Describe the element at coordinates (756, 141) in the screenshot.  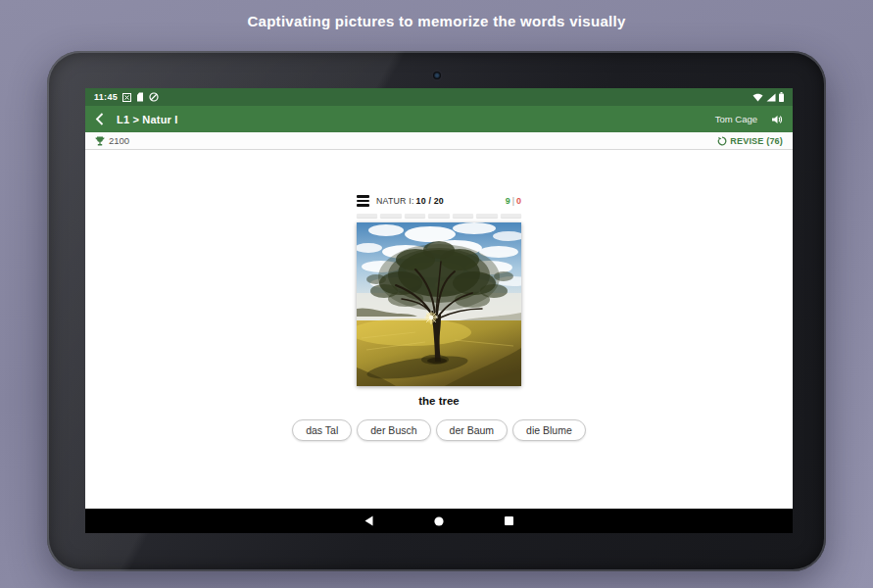
I see `revise-label: REVISE (76)` at that location.